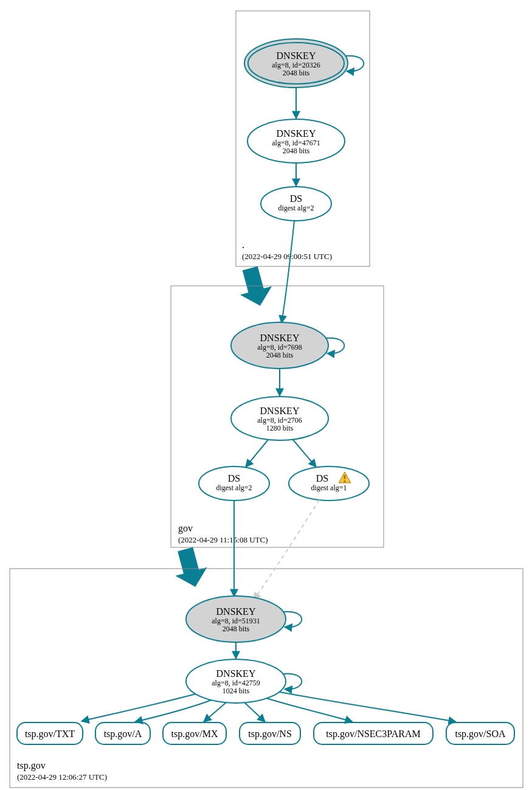 Image resolution: width=532 pixels, height=790 pixels. I want to click on rr-mx: tsp.gov/MX, so click(195, 733).